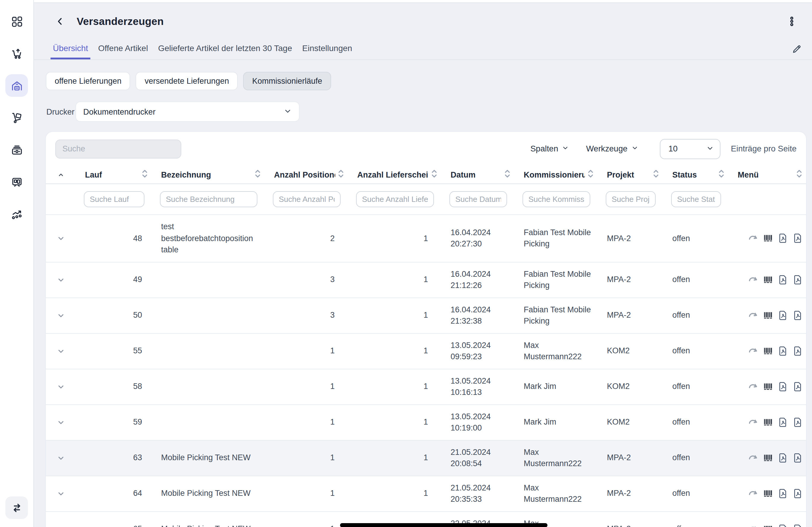 The height and width of the screenshot is (527, 812). What do you see at coordinates (690, 149) in the screenshot?
I see `page-size-select: 10` at bounding box center [690, 149].